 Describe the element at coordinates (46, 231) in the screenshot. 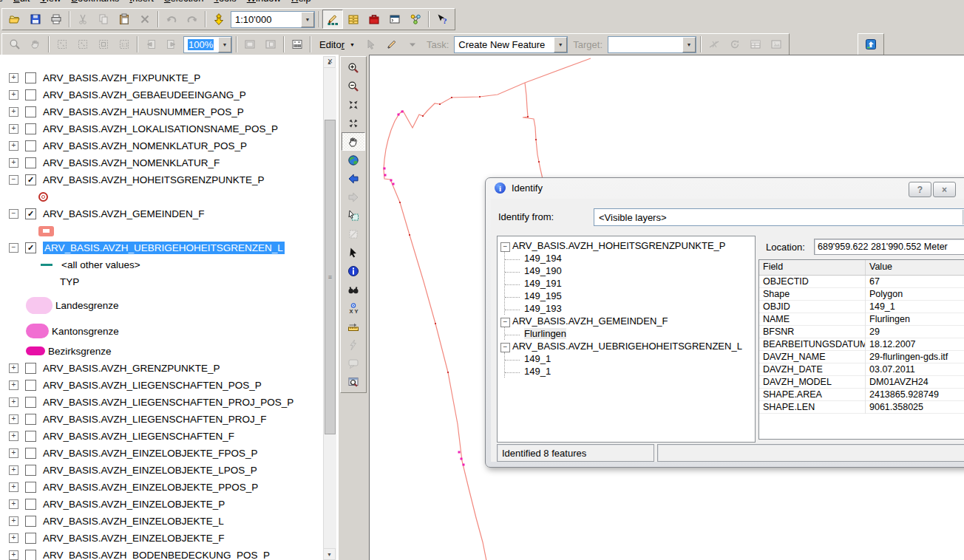

I see `polygon-symbol-icon` at that location.